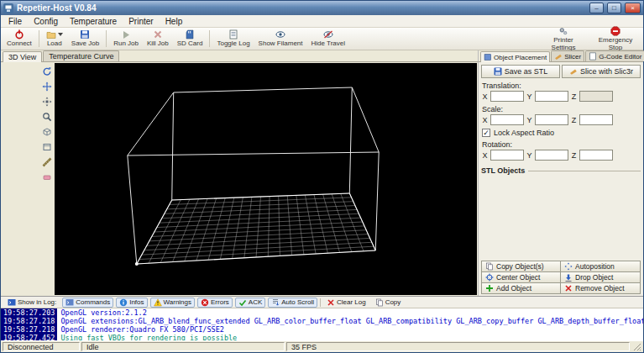  What do you see at coordinates (388, 303) in the screenshot?
I see `copy-log-button: Copy` at bounding box center [388, 303].